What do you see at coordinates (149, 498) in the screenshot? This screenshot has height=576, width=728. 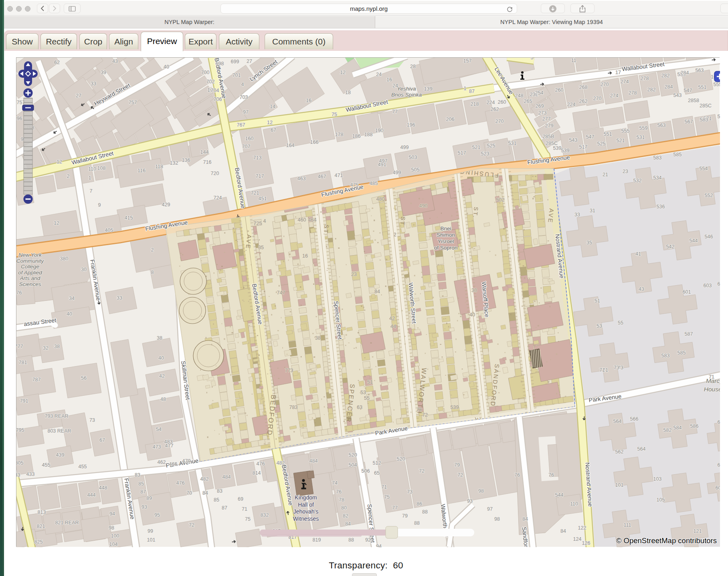 I see `svg-text: 89` at bounding box center [149, 498].